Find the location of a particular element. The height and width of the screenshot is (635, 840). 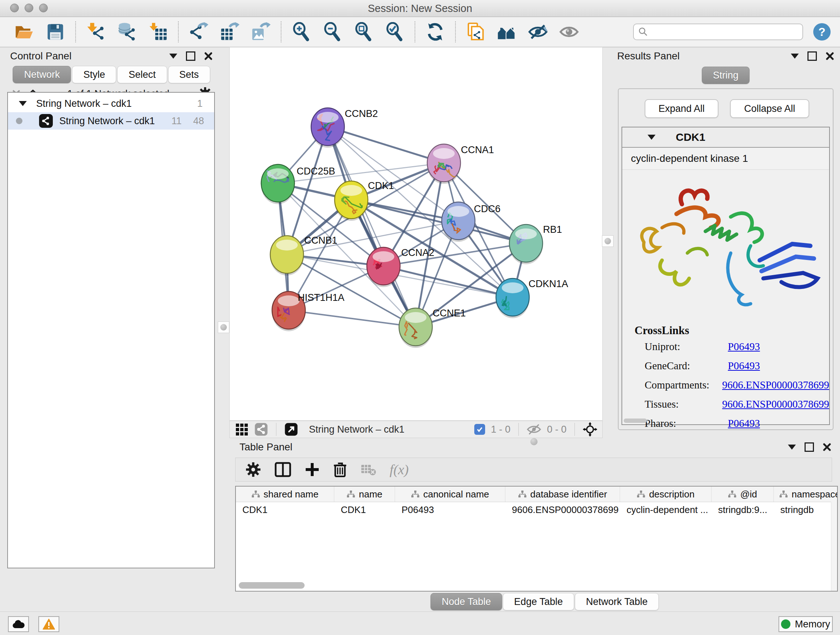

network-node: CCNE1 is located at coordinates (433, 328).